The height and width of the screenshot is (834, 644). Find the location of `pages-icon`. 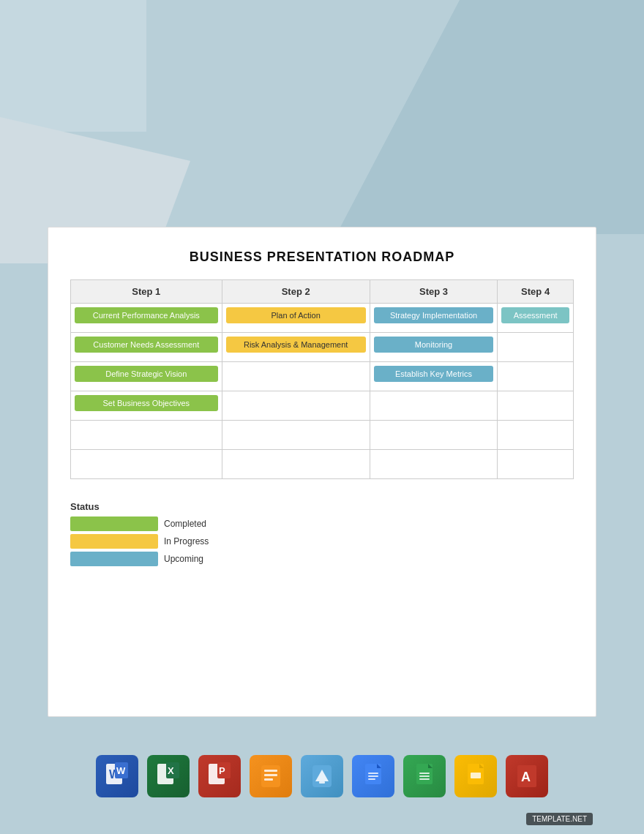

pages-icon is located at coordinates (271, 776).